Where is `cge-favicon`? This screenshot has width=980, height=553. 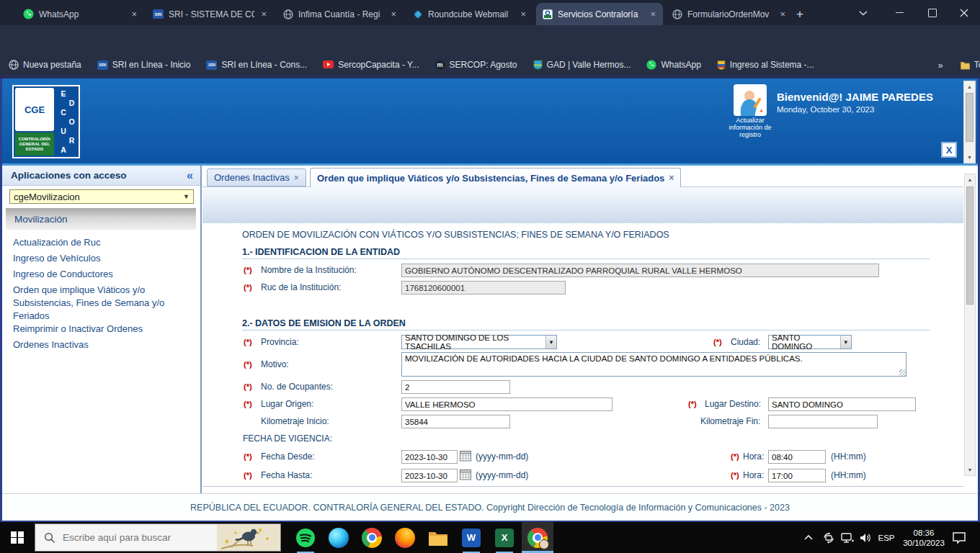 cge-favicon is located at coordinates (548, 14).